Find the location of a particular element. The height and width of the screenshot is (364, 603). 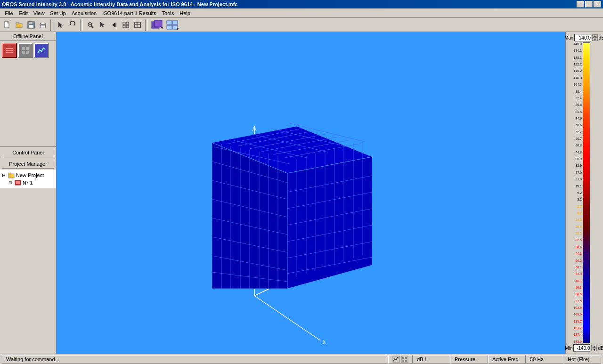

scale-value: 8.7 is located at coordinates (575, 213).